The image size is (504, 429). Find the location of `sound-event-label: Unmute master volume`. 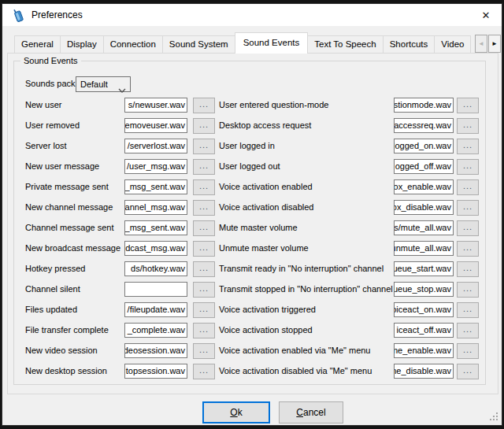

sound-event-label: Unmute master volume is located at coordinates (264, 248).